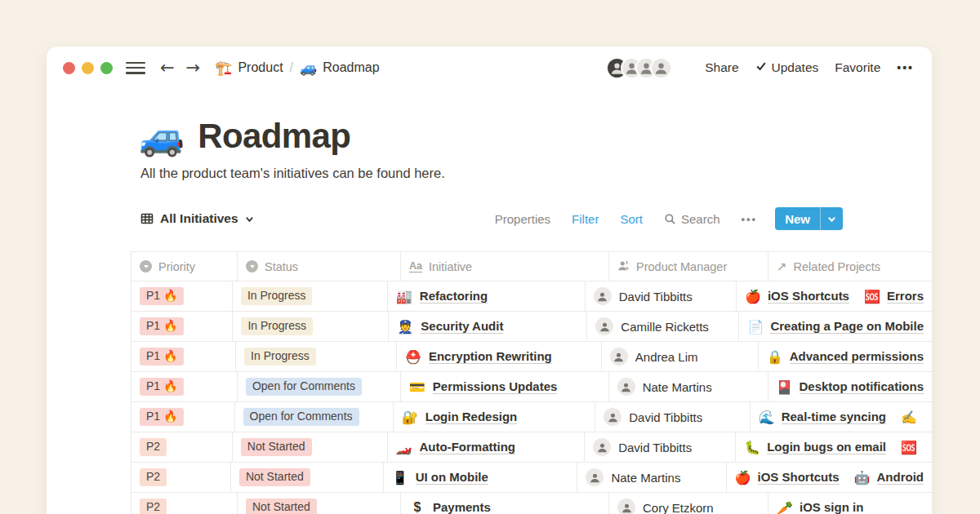 The width and height of the screenshot is (980, 514). I want to click on initiative-link: Login Redesign, so click(472, 418).